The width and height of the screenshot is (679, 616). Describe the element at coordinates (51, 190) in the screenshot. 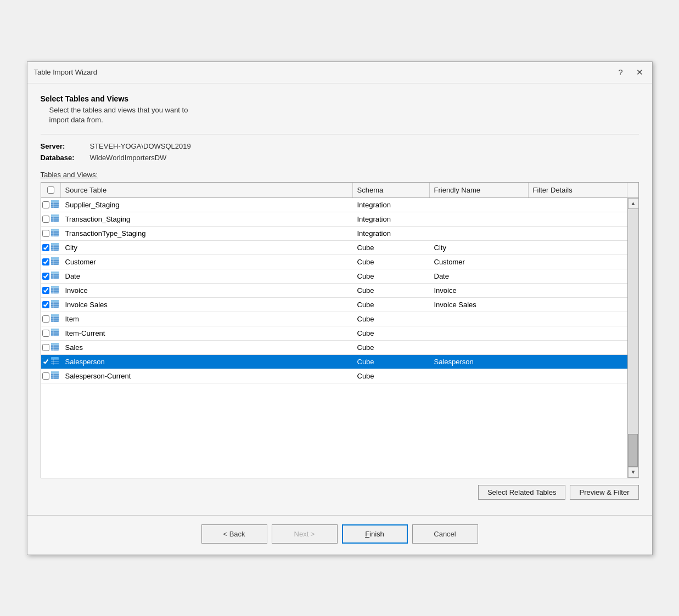

I see `header-checkbox-cell` at that location.